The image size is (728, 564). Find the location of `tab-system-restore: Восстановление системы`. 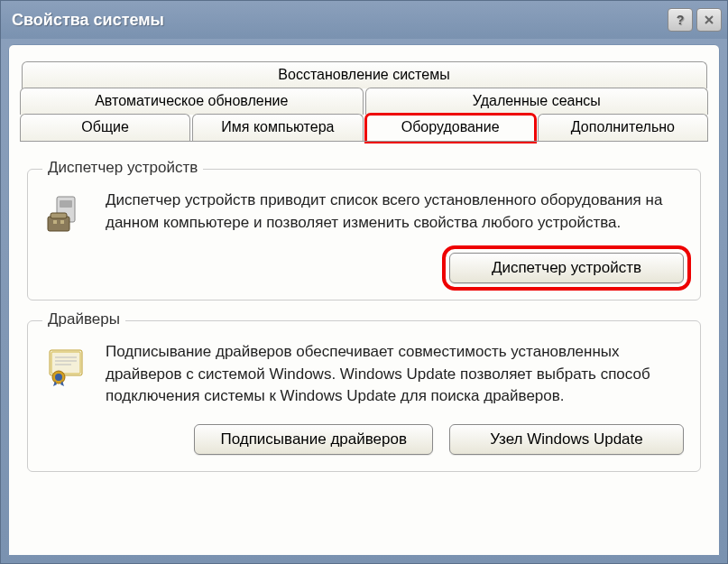

tab-system-restore: Восстановление системы is located at coordinates (364, 75).